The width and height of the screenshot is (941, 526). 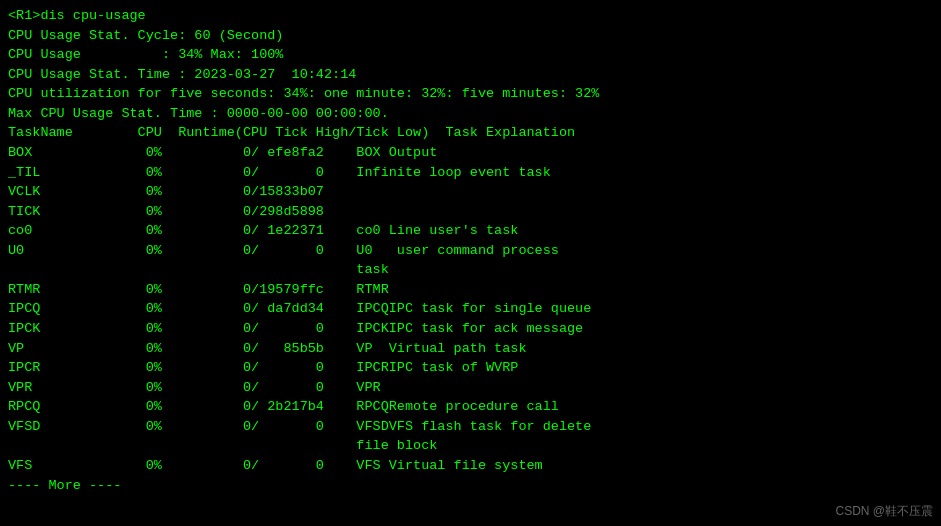 I want to click on terminal-line: file block, so click(x=470, y=446).